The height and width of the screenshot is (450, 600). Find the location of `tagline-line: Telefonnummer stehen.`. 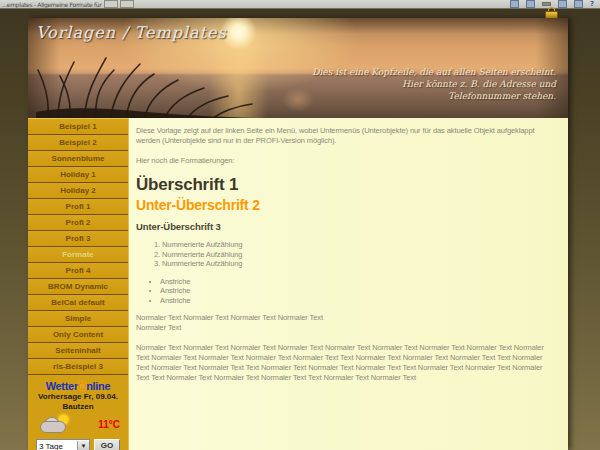

tagline-line: Telefonnummer stehen. is located at coordinates (434, 96).